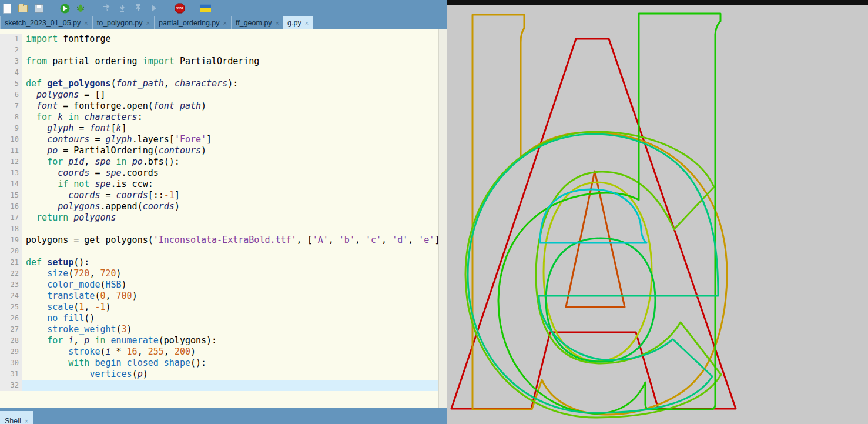 The image size is (868, 424). Describe the element at coordinates (219, 329) in the screenshot. I see `code-line-27: 27 stroke_weight(3)` at that location.